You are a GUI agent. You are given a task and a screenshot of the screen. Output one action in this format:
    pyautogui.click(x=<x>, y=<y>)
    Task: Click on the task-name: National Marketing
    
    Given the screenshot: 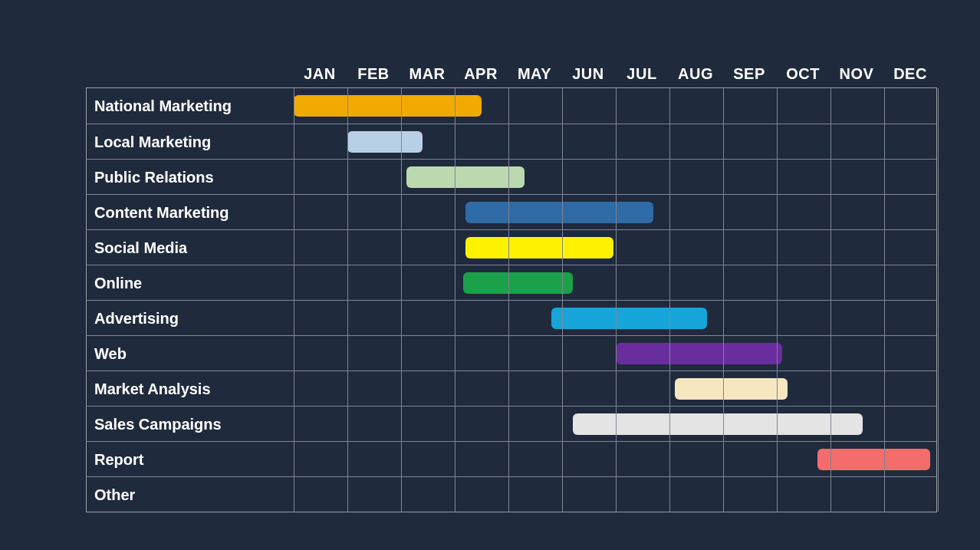 What is the action you would take?
    pyautogui.click(x=190, y=106)
    